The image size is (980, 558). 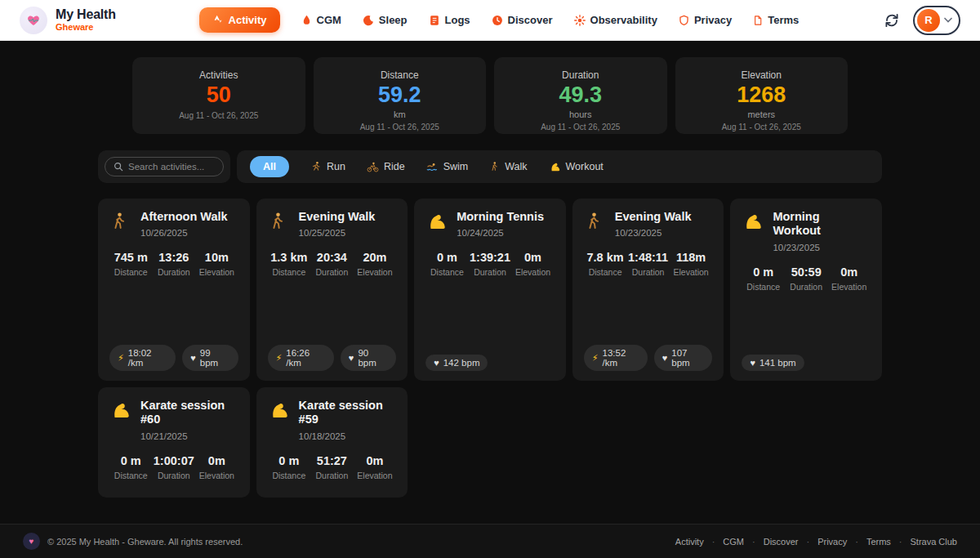 What do you see at coordinates (210, 358) in the screenshot?
I see `heart-rate-badge: ♥99 bpm` at bounding box center [210, 358].